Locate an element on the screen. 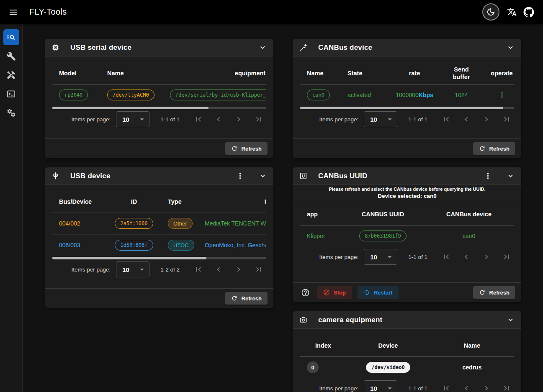 Image resolution: width=543 pixels, height=392 pixels. github-icon is located at coordinates (529, 12).